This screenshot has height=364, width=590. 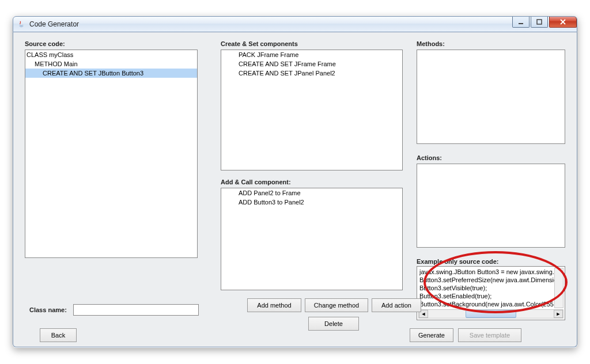 I want to click on create-set-item: PACK JFrame Frame, so click(x=312, y=55).